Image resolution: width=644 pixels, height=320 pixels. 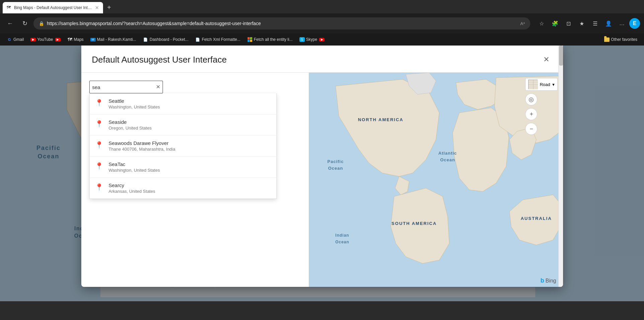 I want to click on pocket-favicon: 📄, so click(x=146, y=39).